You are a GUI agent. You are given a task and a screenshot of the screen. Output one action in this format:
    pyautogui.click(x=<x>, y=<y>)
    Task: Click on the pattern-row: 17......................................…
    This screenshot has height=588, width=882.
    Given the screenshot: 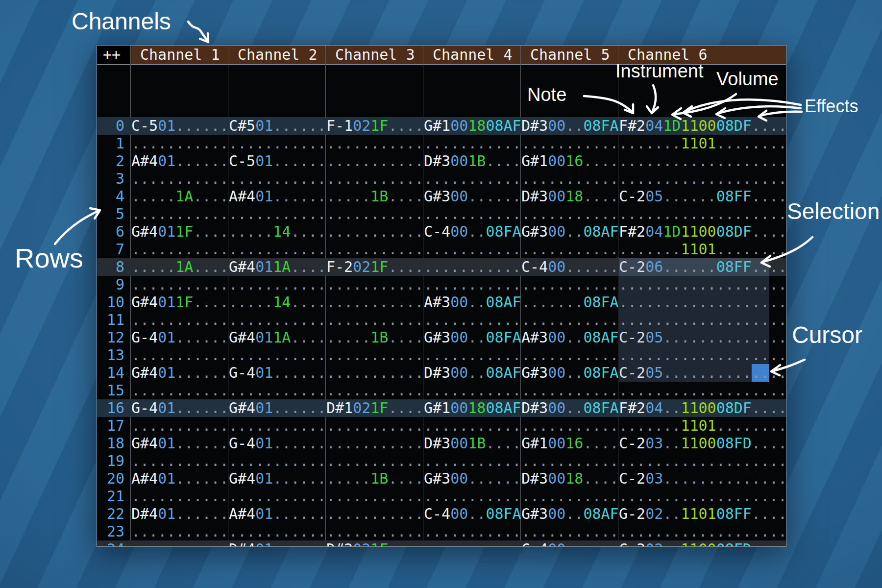 What is the action you would take?
    pyautogui.click(x=441, y=426)
    